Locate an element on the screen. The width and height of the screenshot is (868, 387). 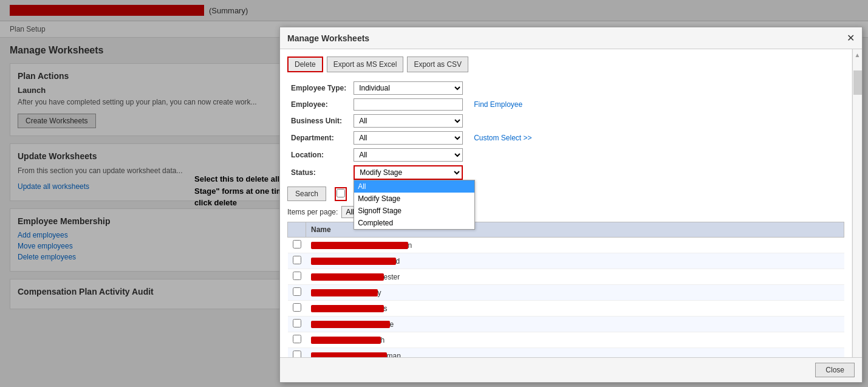
location-label: Location: is located at coordinates (318, 155).